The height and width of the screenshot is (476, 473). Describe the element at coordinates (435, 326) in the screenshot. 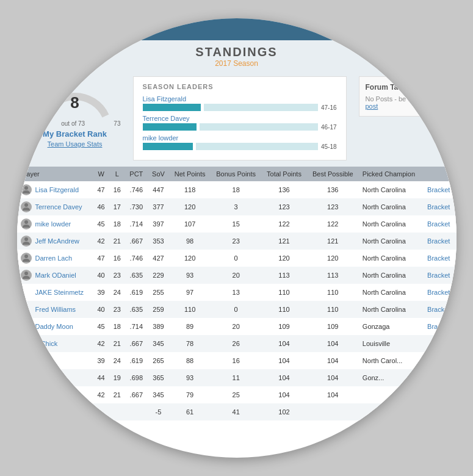

I see `bracket-link: Bra...` at that location.